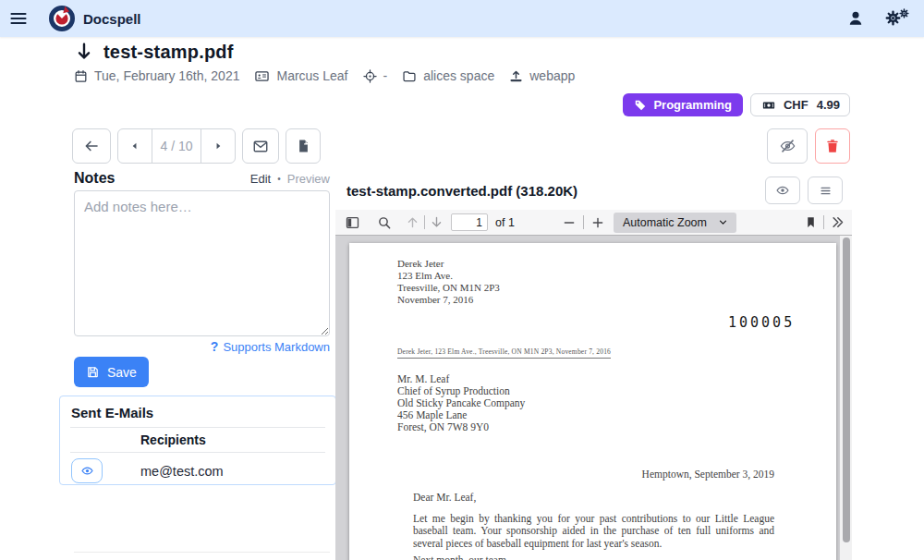 The height and width of the screenshot is (560, 924). Describe the element at coordinates (182, 471) in the screenshot. I see `recipient-address: me@test.com` at that location.